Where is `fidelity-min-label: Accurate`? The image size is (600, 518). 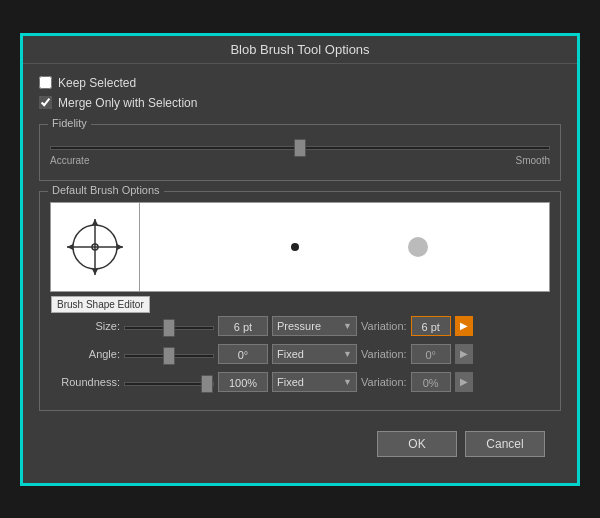 fidelity-min-label: Accurate is located at coordinates (70, 160).